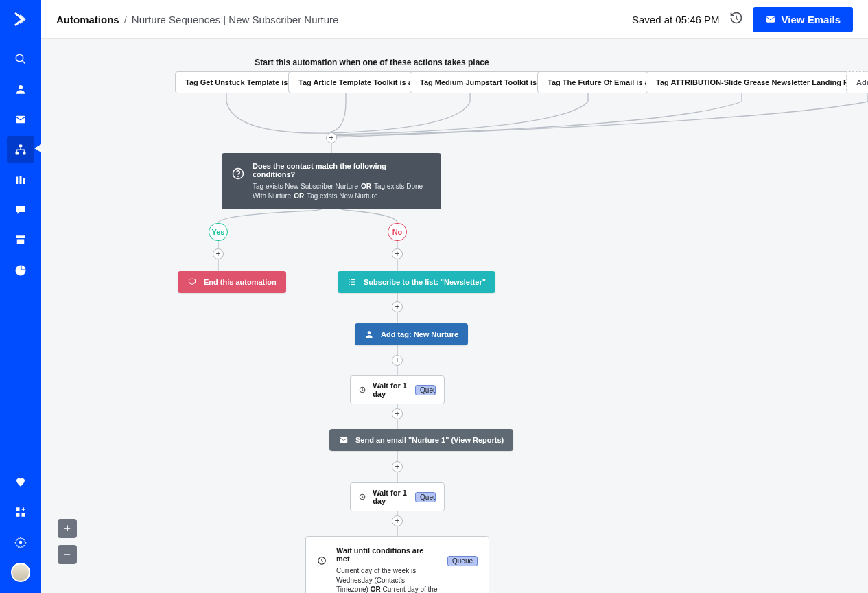  What do you see at coordinates (331, 138) in the screenshot?
I see `add-step-after-triggers: +` at bounding box center [331, 138].